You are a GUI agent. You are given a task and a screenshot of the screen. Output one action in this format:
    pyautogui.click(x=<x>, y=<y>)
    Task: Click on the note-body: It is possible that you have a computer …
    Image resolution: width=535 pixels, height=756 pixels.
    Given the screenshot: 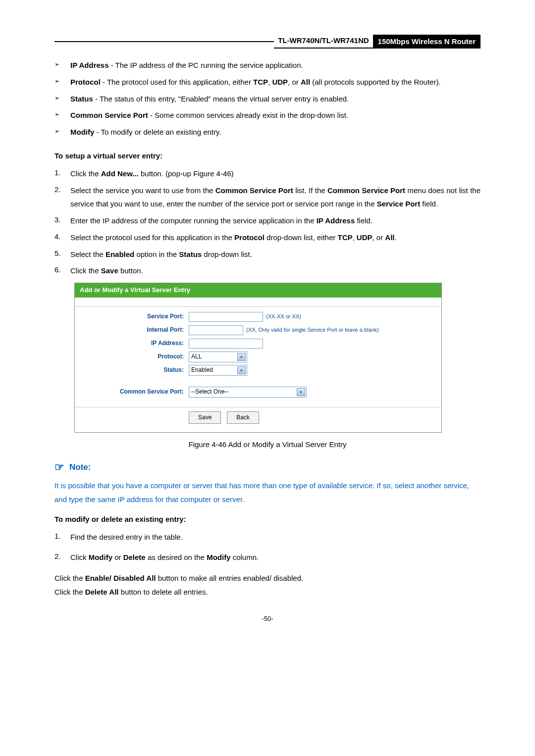 What is the action you would take?
    pyautogui.click(x=268, y=493)
    